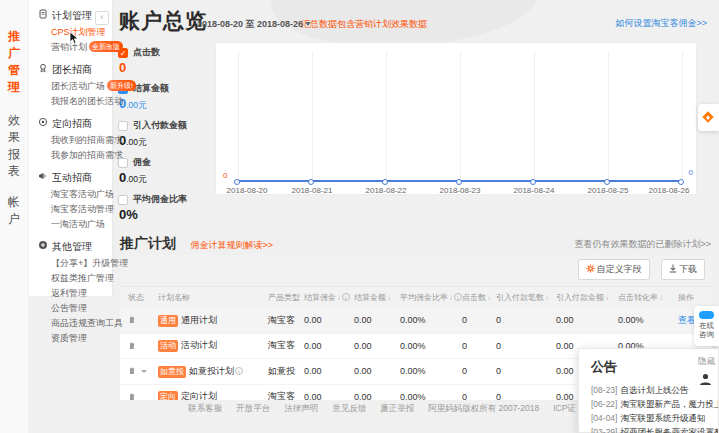 The width and height of the screenshot is (719, 433). What do you see at coordinates (70, 86) in the screenshot?
I see `sidebar-item-leader-plaza: 团长活动广场新升级!` at bounding box center [70, 86].